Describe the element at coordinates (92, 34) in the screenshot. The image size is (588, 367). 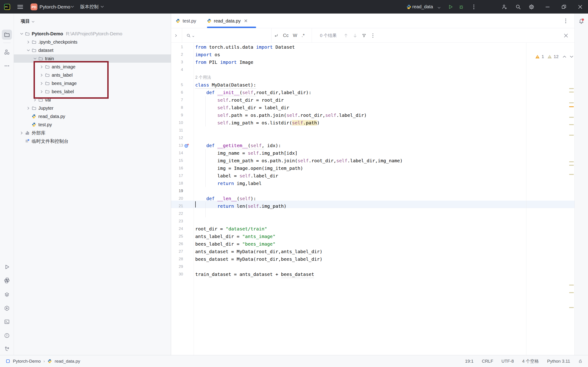
I see `tree-item-Pytorch-Demo: Pytorch-DemoR:\AI\Project\Pytorch-Demo` at that location.